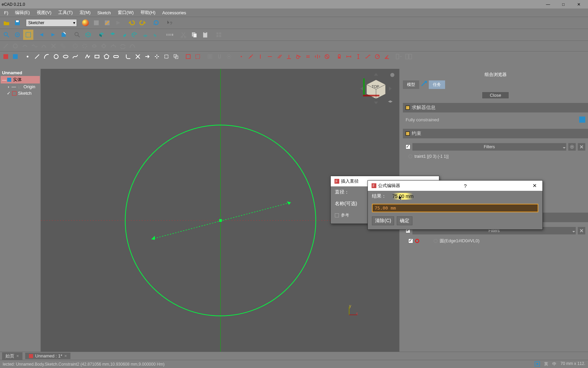 The width and height of the screenshot is (588, 368). I want to click on extra-11-icon, so click(104, 46).